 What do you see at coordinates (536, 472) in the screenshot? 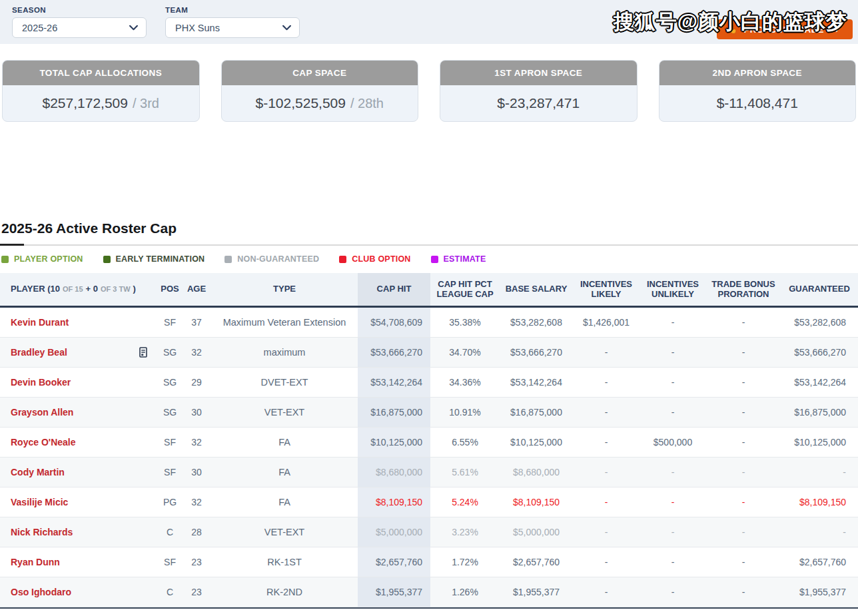
I see `cell-base-salary: $8,680,000` at bounding box center [536, 472].